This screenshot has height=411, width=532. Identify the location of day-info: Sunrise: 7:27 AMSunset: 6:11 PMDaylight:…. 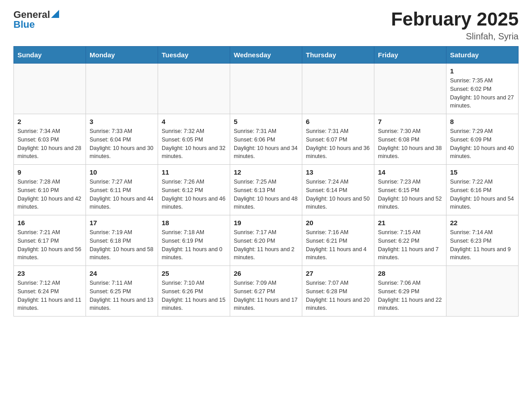
(122, 194).